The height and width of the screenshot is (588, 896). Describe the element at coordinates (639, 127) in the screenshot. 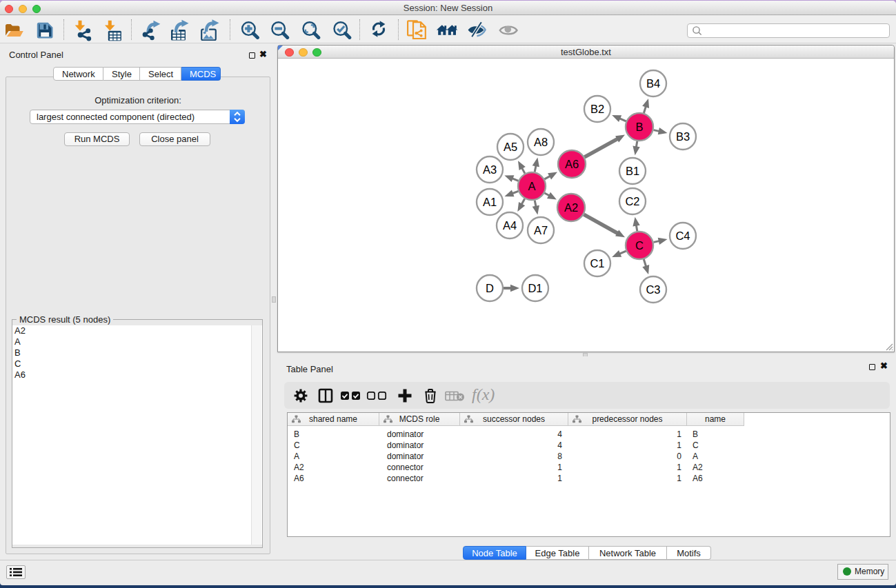

I see `svg-text: B` at that location.